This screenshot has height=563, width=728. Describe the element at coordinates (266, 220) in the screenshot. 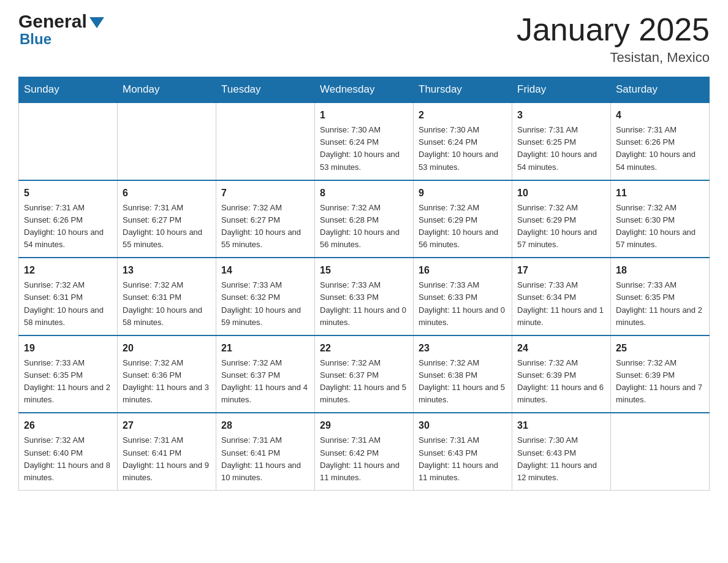

I see `calendar-cell: 7Sunrise: 7:32 AM Sunset: 6:27 PM Daylig…` at that location.